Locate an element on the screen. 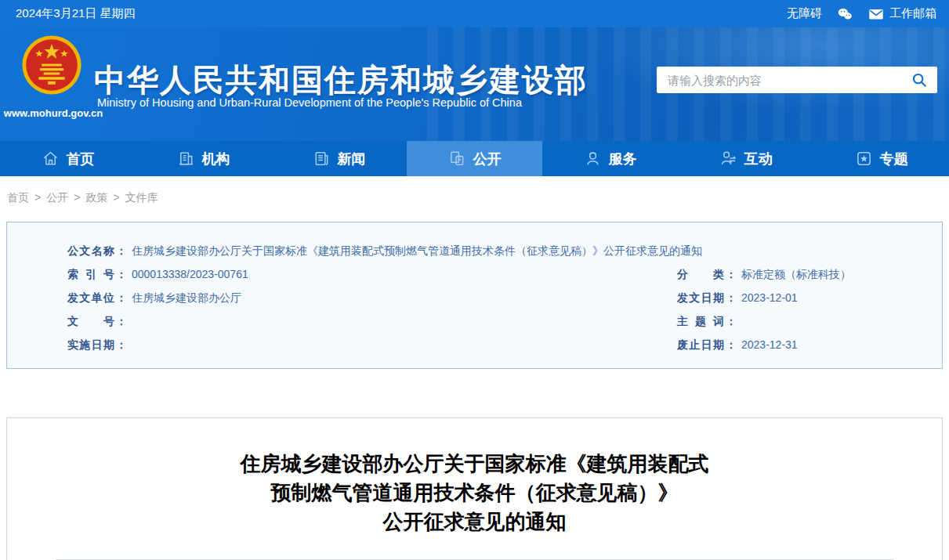  breadcrumb-item-policy: 政策 is located at coordinates (96, 198).